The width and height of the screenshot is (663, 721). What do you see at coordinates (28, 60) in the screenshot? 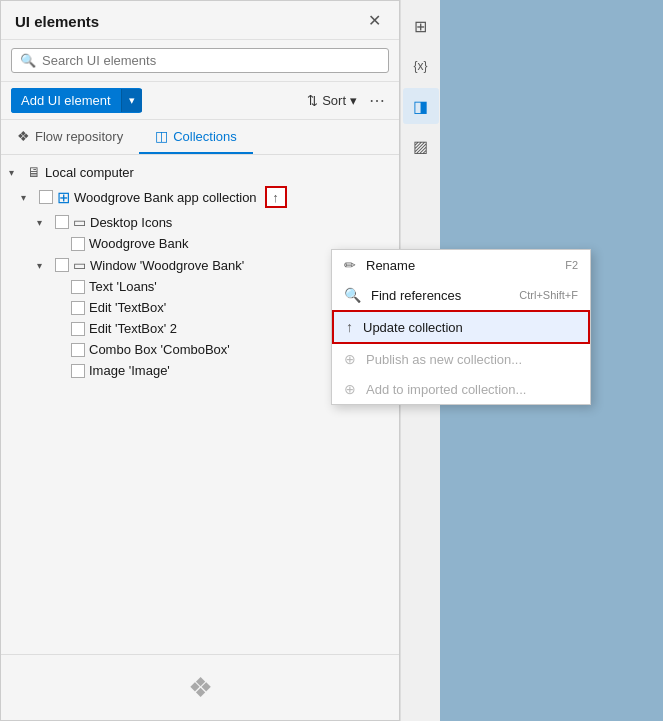
I see `search-icon: 🔍` at bounding box center [28, 60].